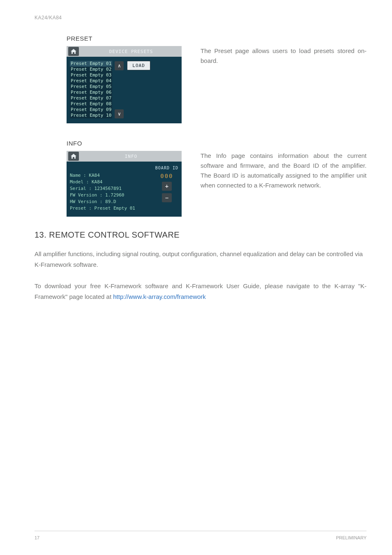 The image size is (392, 555). Describe the element at coordinates (91, 116) in the screenshot. I see `list-item: Preset Empty 10` at that location.